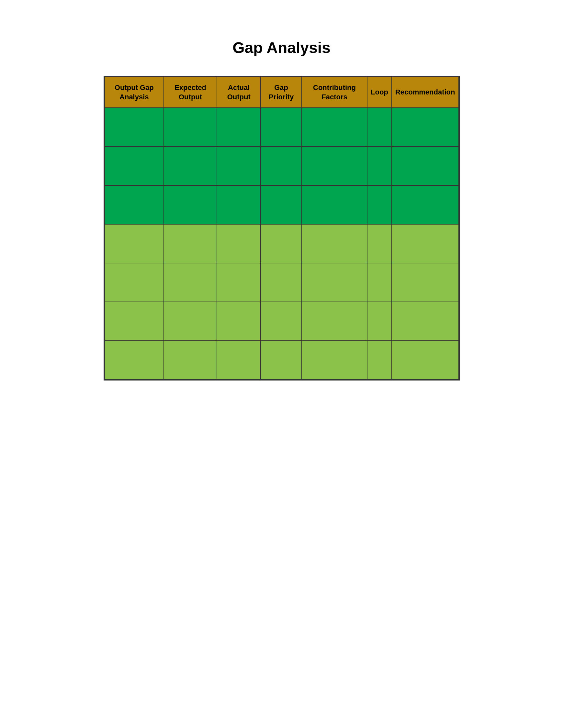 This screenshot has height=728, width=563. Describe the element at coordinates (380, 92) in the screenshot. I see `col-header-loop: Loop` at that location.